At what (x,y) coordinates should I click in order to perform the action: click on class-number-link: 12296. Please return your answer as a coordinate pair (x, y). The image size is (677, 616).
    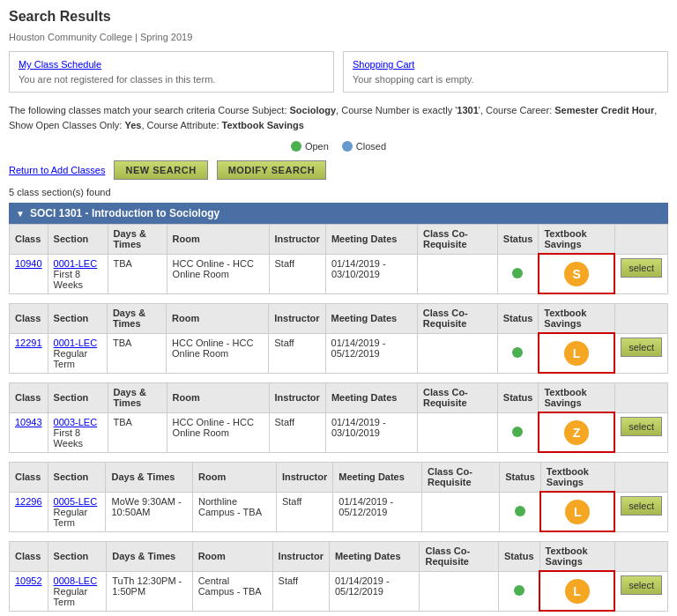
    Looking at the image, I should click on (28, 501).